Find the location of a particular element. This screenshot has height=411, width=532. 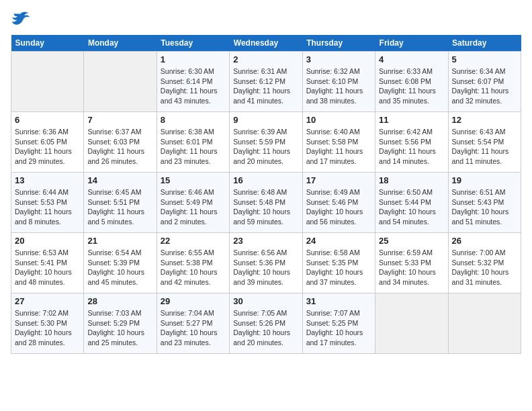

day-number: 29 is located at coordinates (193, 301).